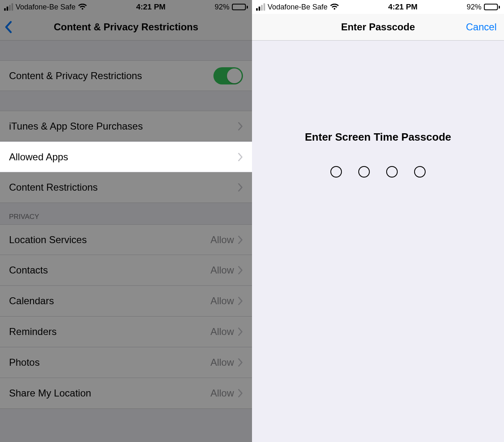  Describe the element at coordinates (8, 27) in the screenshot. I see `back-button` at that location.